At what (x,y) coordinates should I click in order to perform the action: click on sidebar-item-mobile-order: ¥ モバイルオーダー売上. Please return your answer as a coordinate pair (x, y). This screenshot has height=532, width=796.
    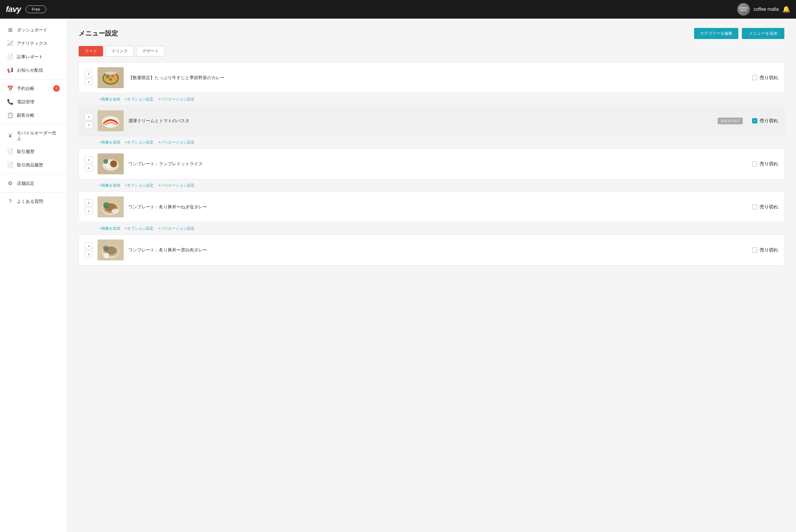
    Looking at the image, I should click on (33, 136).